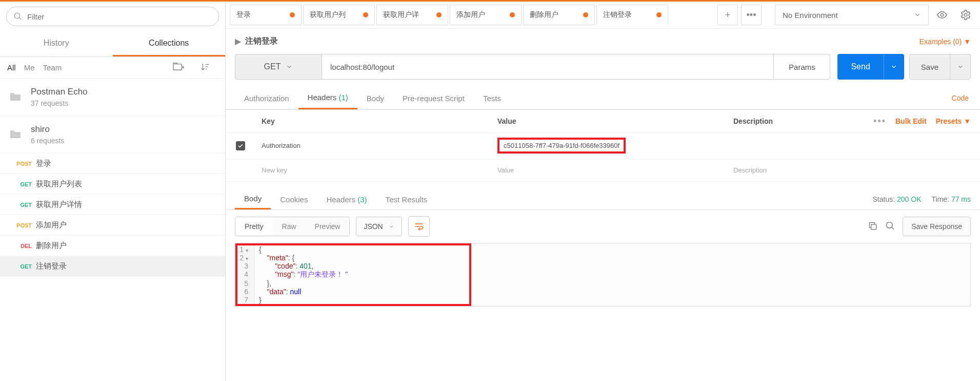 The height and width of the screenshot is (381, 980). Describe the element at coordinates (47, 141) in the screenshot. I see `collection-sub: 6 requests` at that location.